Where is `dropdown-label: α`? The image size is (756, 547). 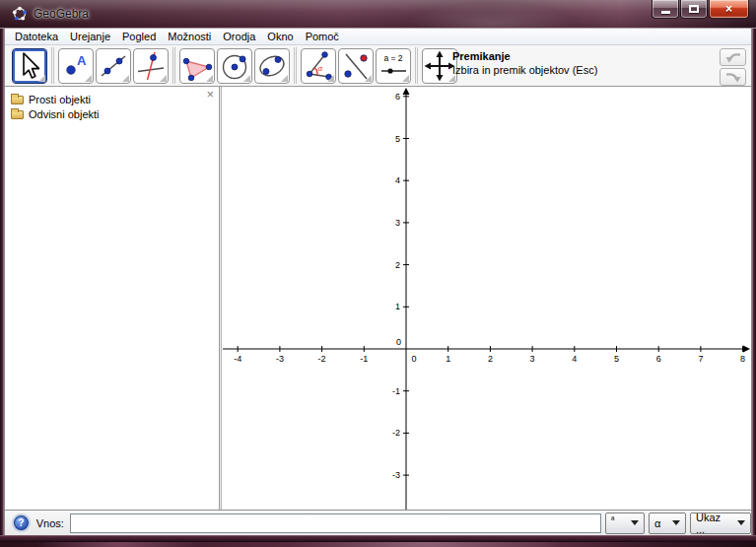
dropdown-label: α is located at coordinates (657, 523).